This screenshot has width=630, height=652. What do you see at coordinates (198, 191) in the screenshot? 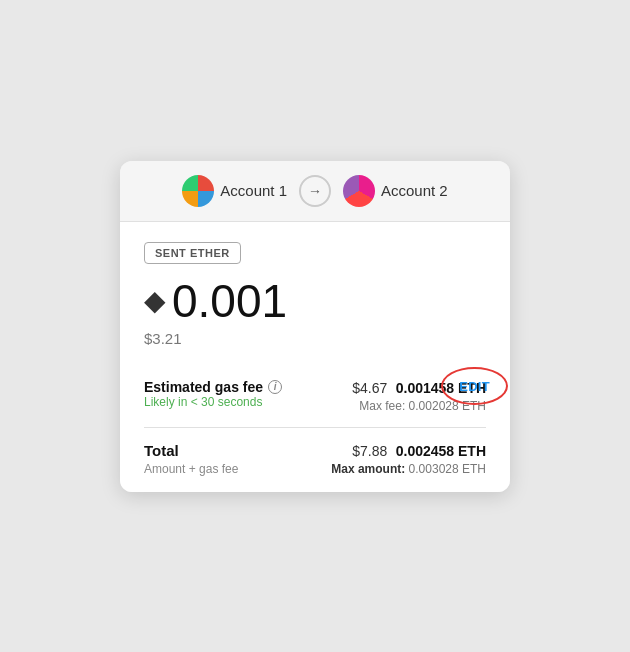
I see `account1-avatar` at bounding box center [198, 191].